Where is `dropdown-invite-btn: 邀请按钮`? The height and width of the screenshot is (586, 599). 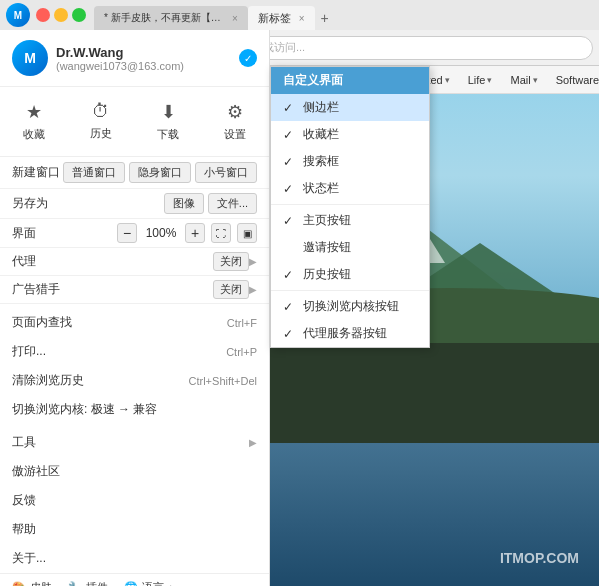
dropdown-invite-btn: 邀请按钮 is located at coordinates (350, 248).